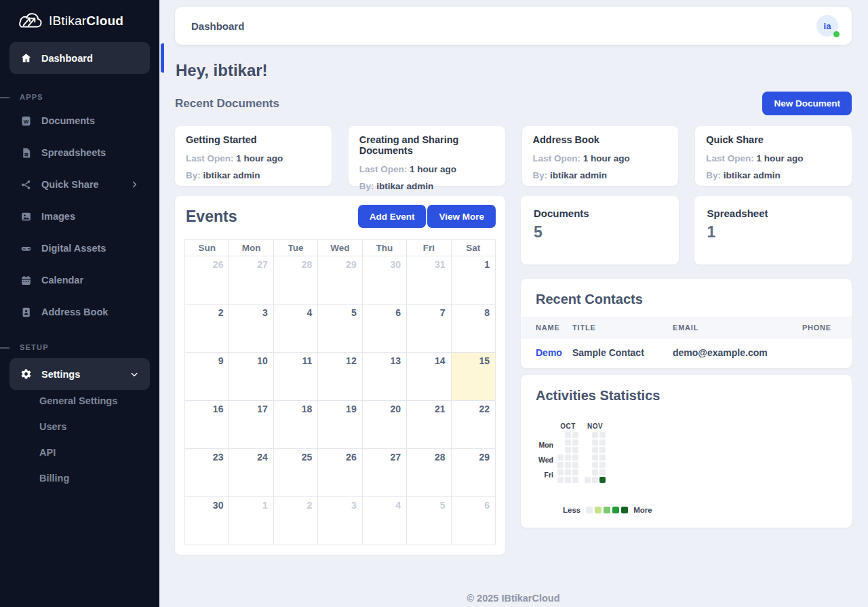  Describe the element at coordinates (686, 452) in the screenshot. I see `activities-statistics-card: Activities Statistics MonWedFri OCTNOV L…` at that location.